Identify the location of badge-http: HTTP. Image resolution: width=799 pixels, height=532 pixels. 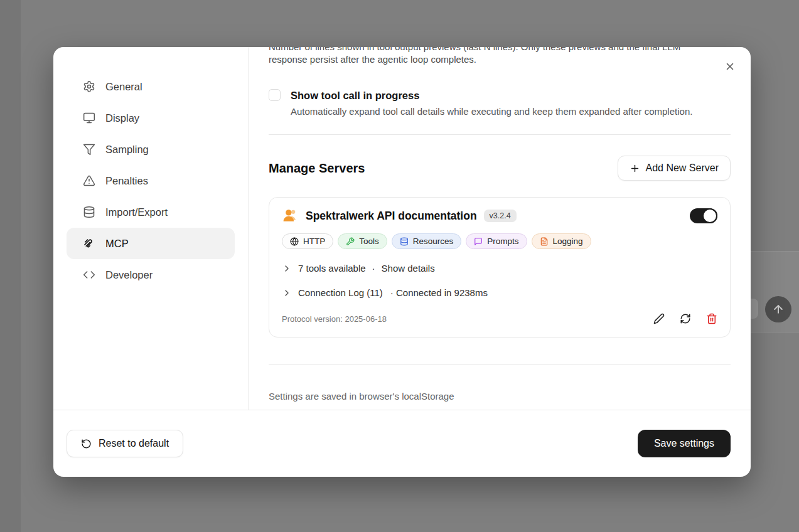
(308, 241).